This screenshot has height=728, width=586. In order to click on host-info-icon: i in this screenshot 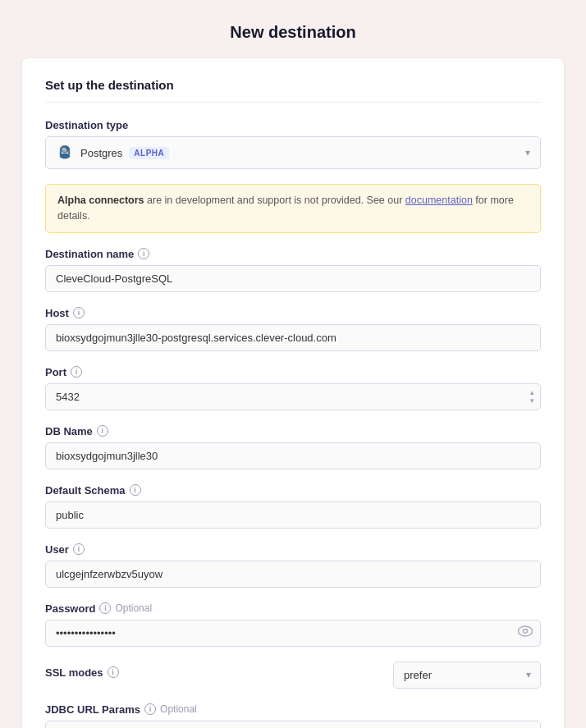, I will do `click(79, 313)`.